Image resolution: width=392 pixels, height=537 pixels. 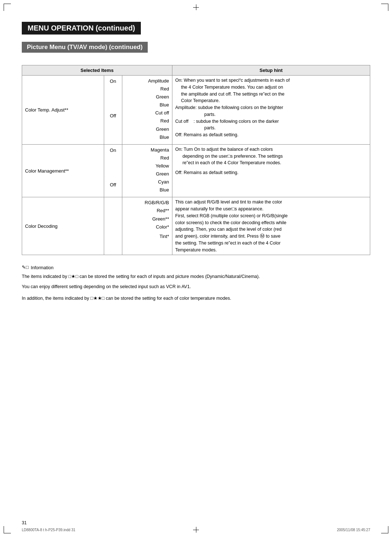 What do you see at coordinates (196, 276) in the screenshot?
I see `info-line1: The items indicated by □★□ can be stored…` at bounding box center [196, 276].